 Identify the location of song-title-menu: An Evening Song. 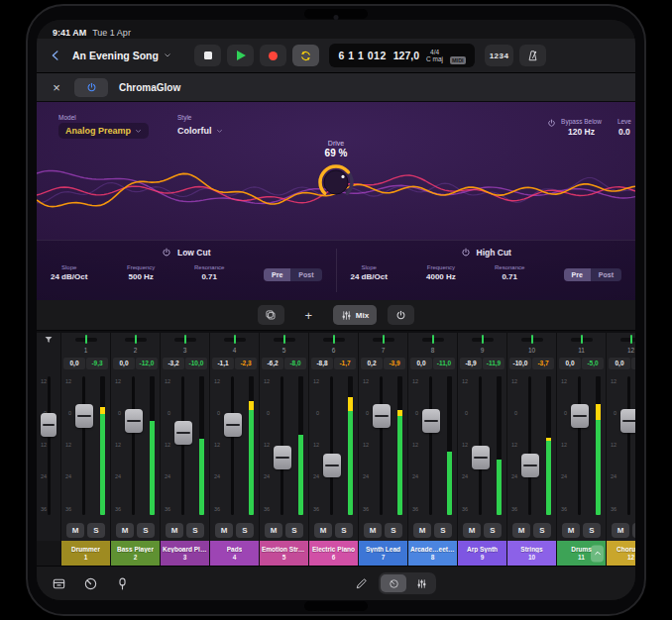
(122, 55).